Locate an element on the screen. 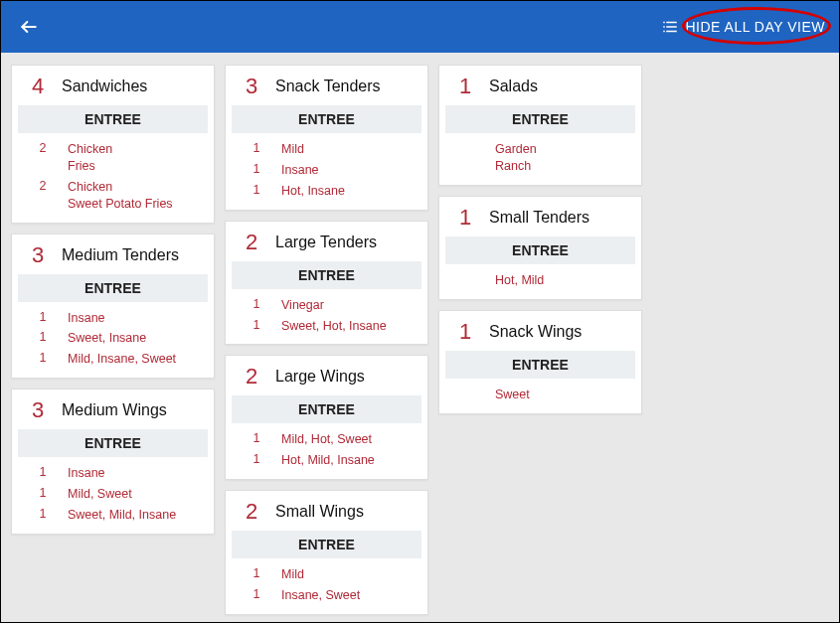  item-list: 1Insane1Sweet, Insane1Mild, Insane, Swee… is located at coordinates (113, 344).